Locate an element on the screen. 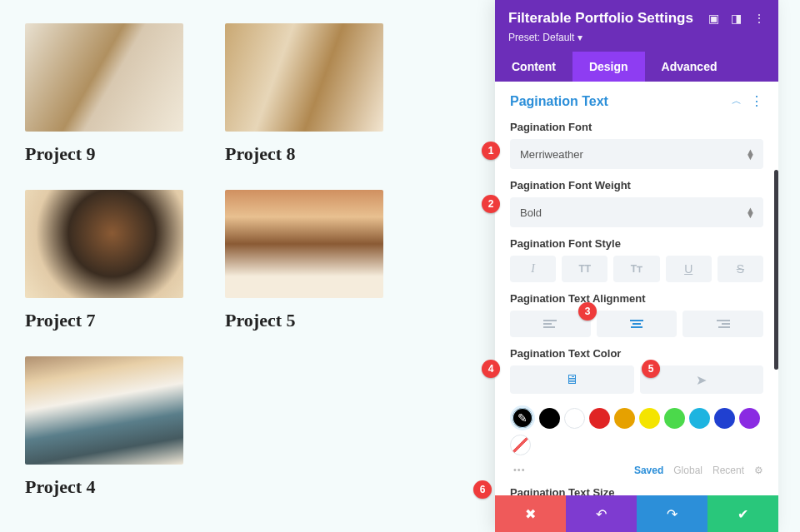  project-card: Project 9 is located at coordinates (104, 94).